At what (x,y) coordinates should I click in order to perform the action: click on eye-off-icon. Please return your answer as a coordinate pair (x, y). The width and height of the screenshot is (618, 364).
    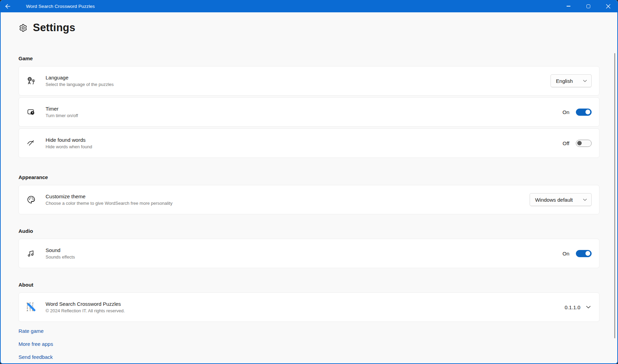
    Looking at the image, I should click on (31, 143).